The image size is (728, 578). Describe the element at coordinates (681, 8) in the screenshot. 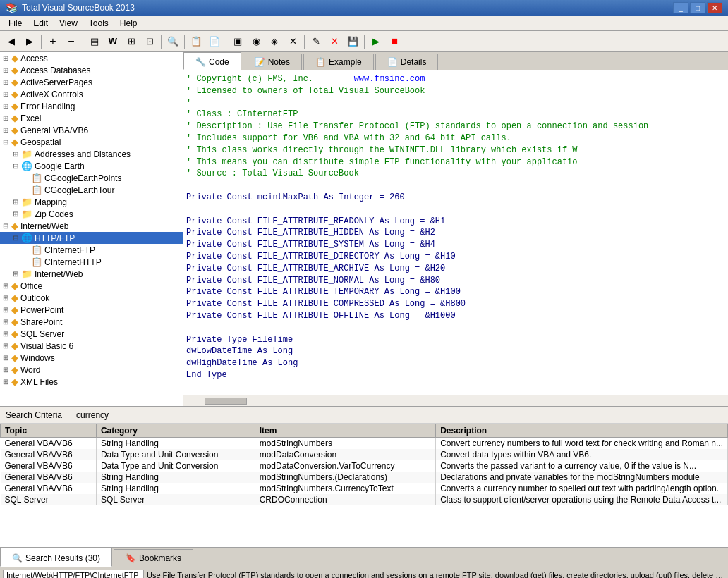

I see `minimize-button: _` at that location.